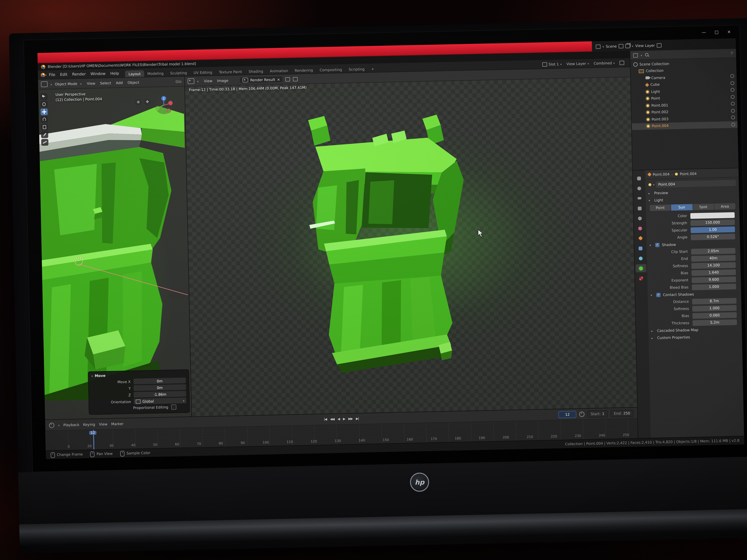  I want to click on tab-physics, so click(641, 259).